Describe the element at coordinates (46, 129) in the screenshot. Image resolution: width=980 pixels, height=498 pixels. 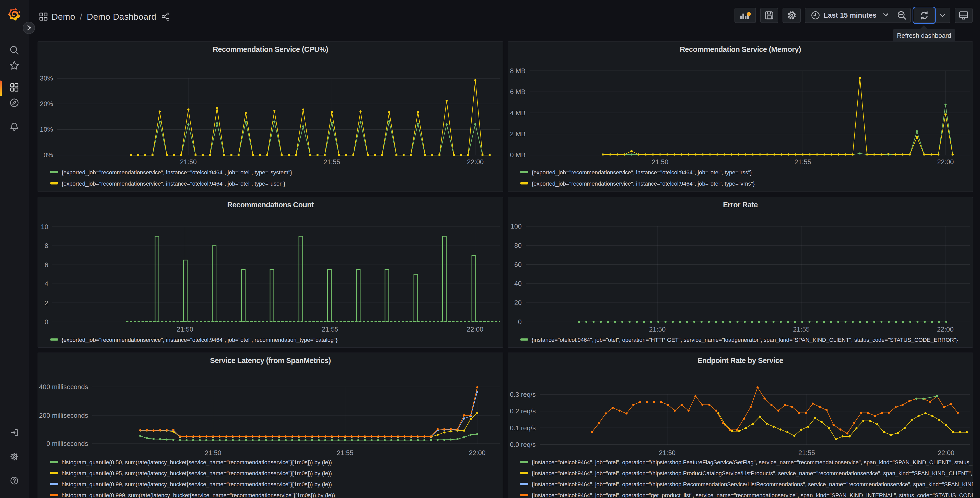
I see `svg-text: 10%` at that location.